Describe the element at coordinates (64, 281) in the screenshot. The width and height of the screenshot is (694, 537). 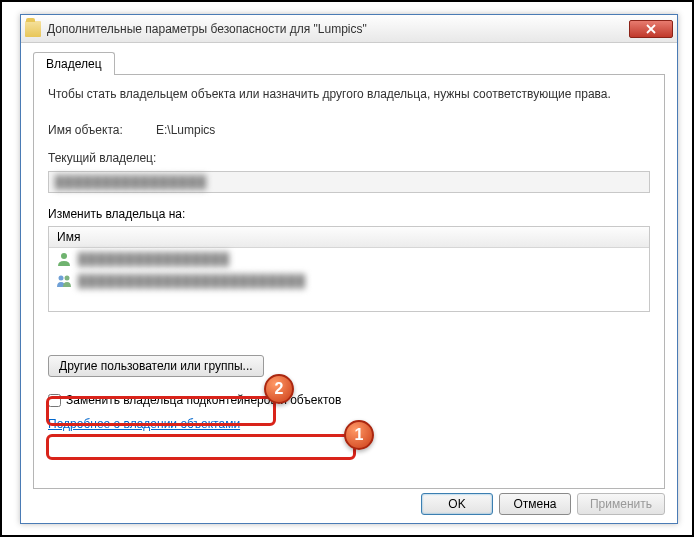
I see `users-icon` at that location.